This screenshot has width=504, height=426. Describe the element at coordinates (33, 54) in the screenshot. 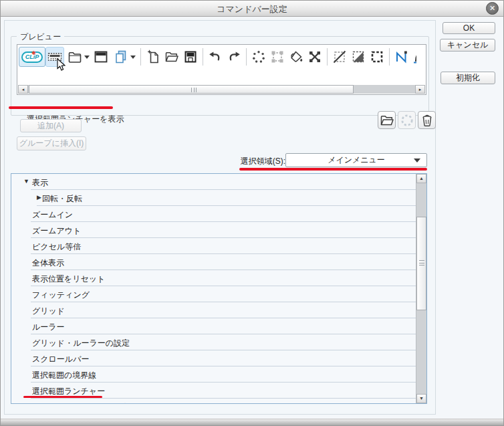

I see `logo-star-icon: ✱` at that location.